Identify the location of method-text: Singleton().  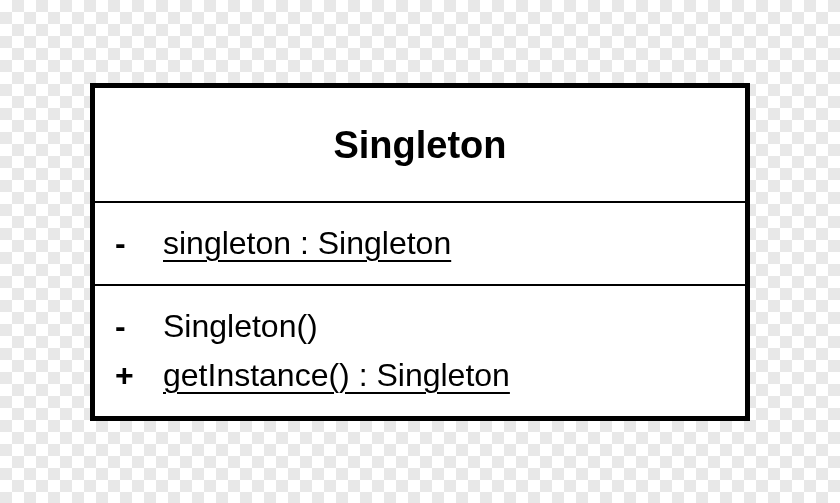
(240, 326).